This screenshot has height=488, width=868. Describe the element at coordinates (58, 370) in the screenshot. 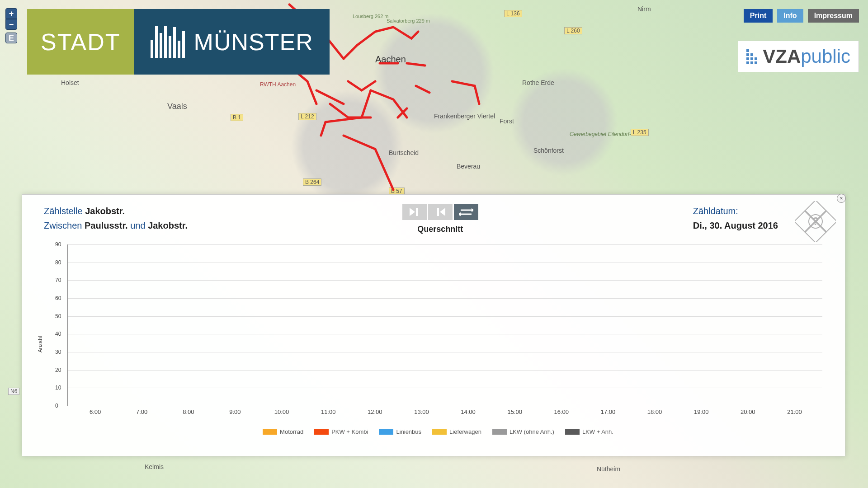

I see `y-tick: 20` at that location.